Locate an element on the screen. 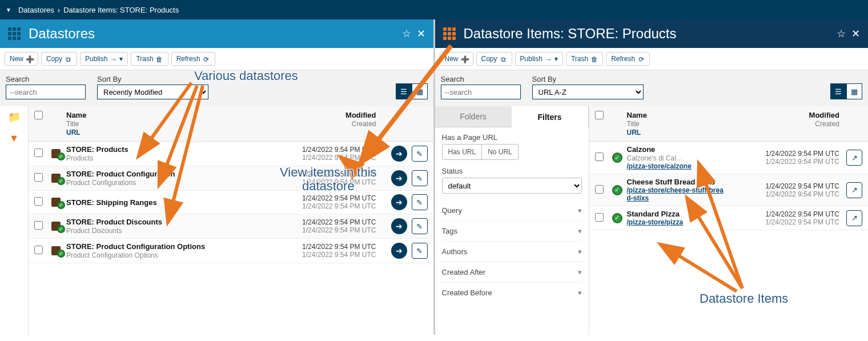 The image size is (868, 341). filter-section-label: Query is located at coordinates (452, 210).